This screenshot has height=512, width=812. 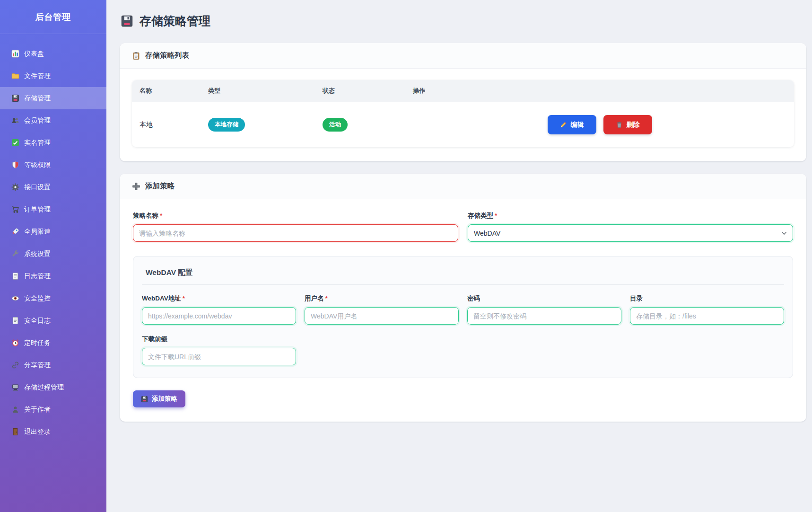 What do you see at coordinates (53, 343) in the screenshot?
I see `sidebar-item-scheduled-tasks: 定时任务` at bounding box center [53, 343].